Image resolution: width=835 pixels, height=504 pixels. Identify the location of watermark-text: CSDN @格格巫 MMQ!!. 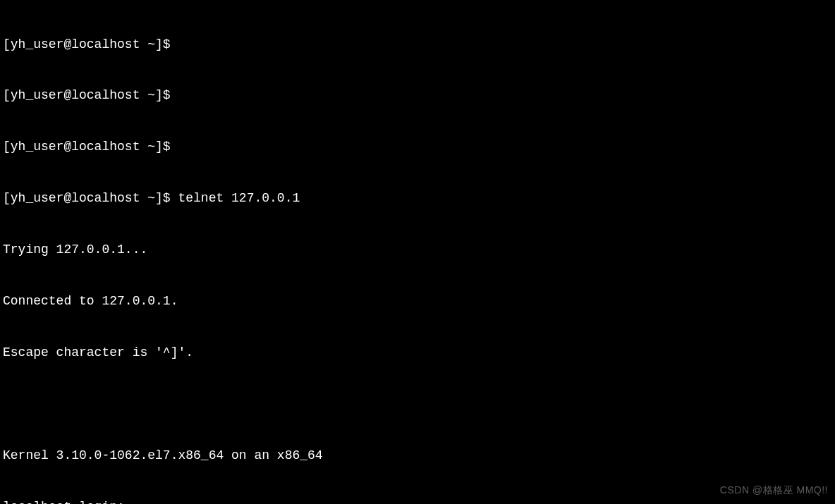
(774, 491).